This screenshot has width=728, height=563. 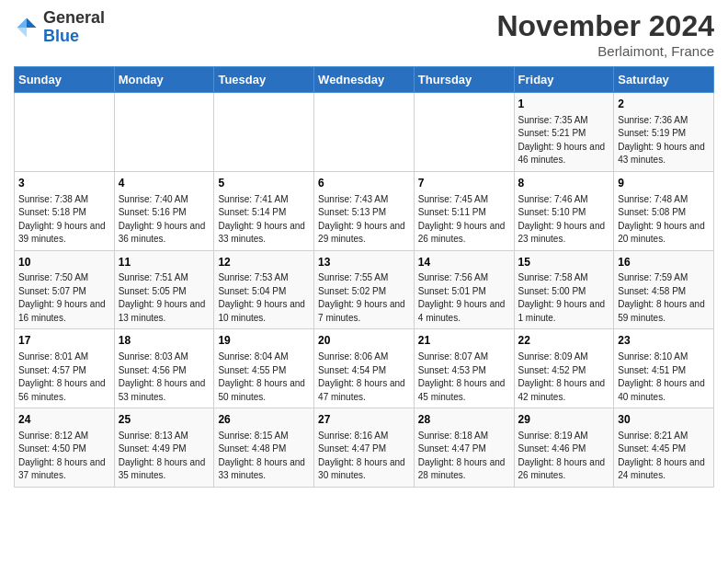 What do you see at coordinates (664, 211) in the screenshot?
I see `calendar-cell: 9Sunrise: 7:48 AM Sunset: 5:08 PM Daylig…` at bounding box center [664, 211].